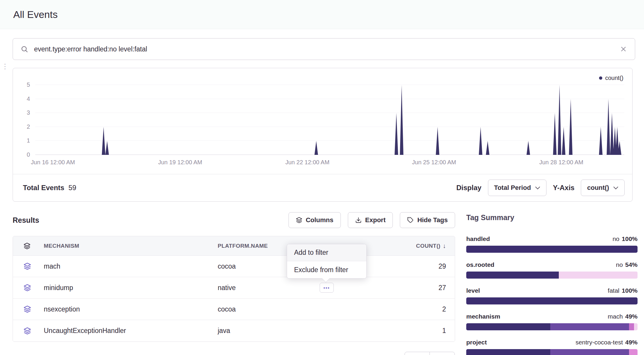 The image size is (644, 355). What do you see at coordinates (552, 217) in the screenshot?
I see `tag-summary-heading: Tag Summary` at bounding box center [552, 217].